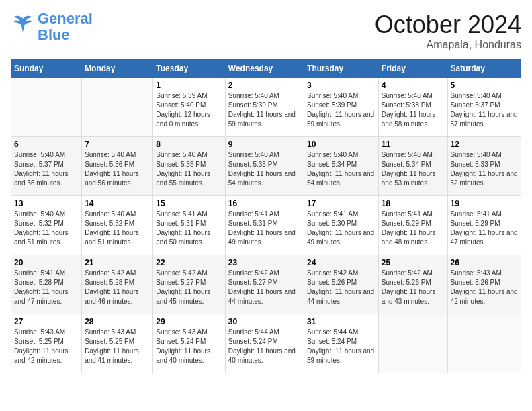  I want to click on calendar-cell: 12 Sunrise: 5:40 AMSunset: 5:33 PMDaylig…, so click(484, 167).